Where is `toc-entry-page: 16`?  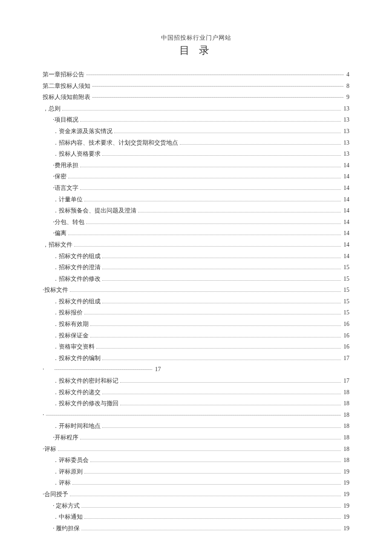 toc-entry-page: 16 is located at coordinates (346, 347).